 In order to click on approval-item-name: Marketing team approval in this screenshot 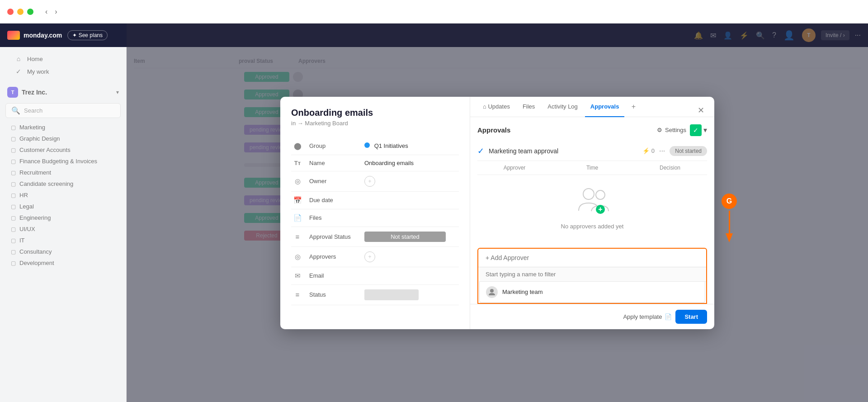, I will do `click(563, 151)`.